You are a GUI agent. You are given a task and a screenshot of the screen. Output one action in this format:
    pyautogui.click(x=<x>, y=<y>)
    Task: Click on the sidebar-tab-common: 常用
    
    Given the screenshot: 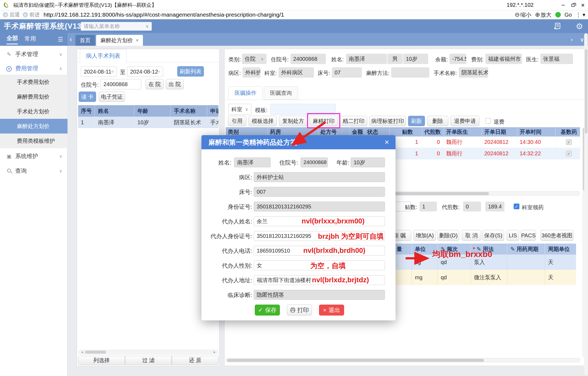 What is the action you would take?
    pyautogui.click(x=30, y=40)
    